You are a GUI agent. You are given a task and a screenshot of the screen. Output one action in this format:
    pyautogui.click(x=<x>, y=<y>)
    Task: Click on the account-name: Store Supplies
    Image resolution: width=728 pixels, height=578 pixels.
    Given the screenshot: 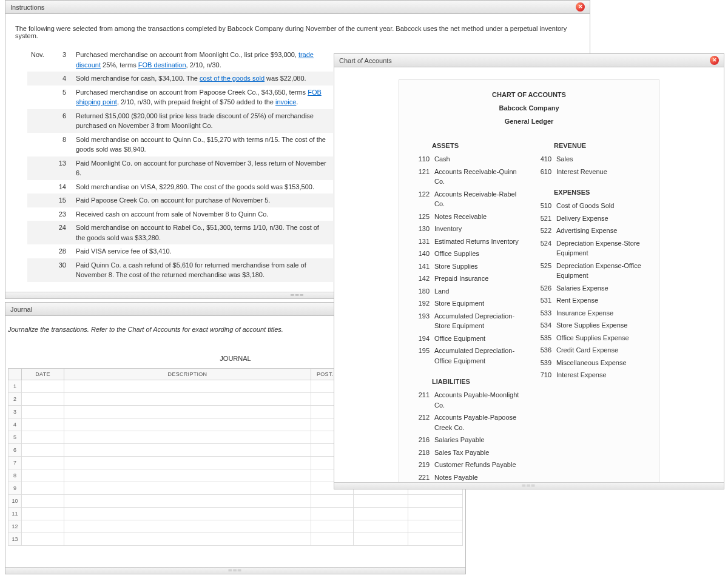 What is the action you would take?
    pyautogui.click(x=477, y=267)
    